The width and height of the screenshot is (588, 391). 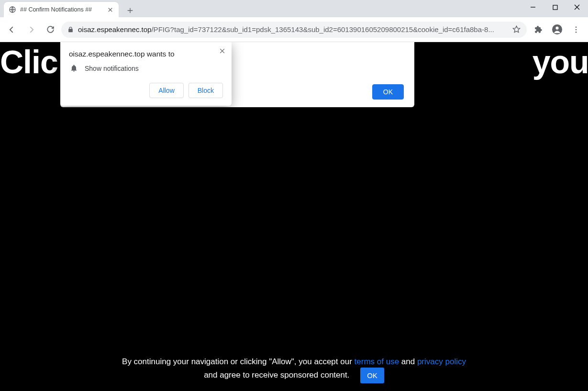 What do you see at coordinates (222, 51) in the screenshot?
I see `permission-close-button` at bounding box center [222, 51].